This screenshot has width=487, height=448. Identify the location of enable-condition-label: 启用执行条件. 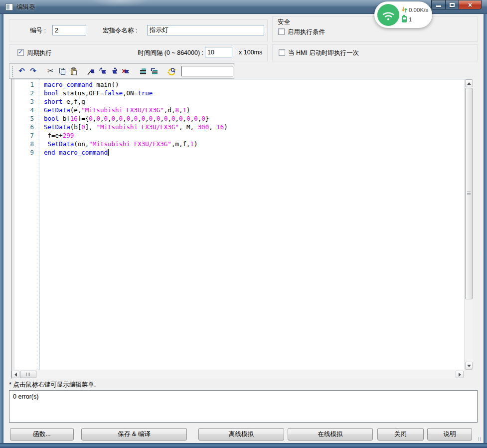
(306, 32).